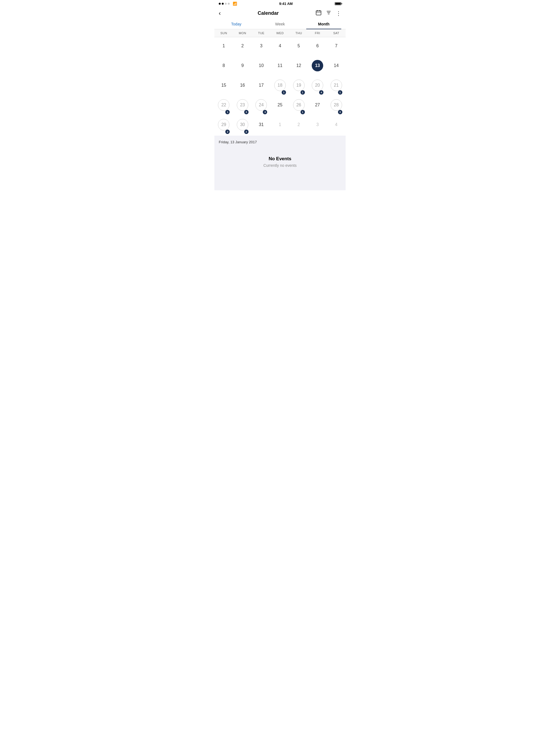 This screenshot has height=747, width=560. I want to click on status-bar-left: 📶, so click(228, 4).